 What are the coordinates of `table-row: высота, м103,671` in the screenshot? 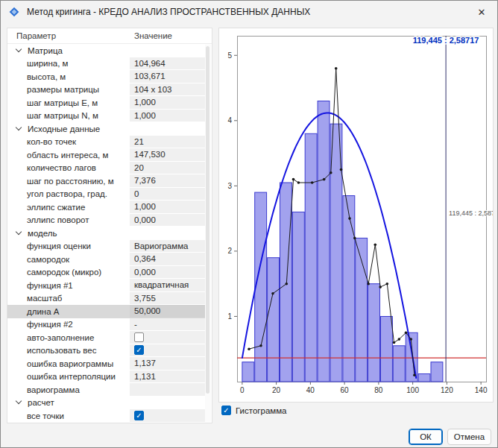 It's located at (106, 77).